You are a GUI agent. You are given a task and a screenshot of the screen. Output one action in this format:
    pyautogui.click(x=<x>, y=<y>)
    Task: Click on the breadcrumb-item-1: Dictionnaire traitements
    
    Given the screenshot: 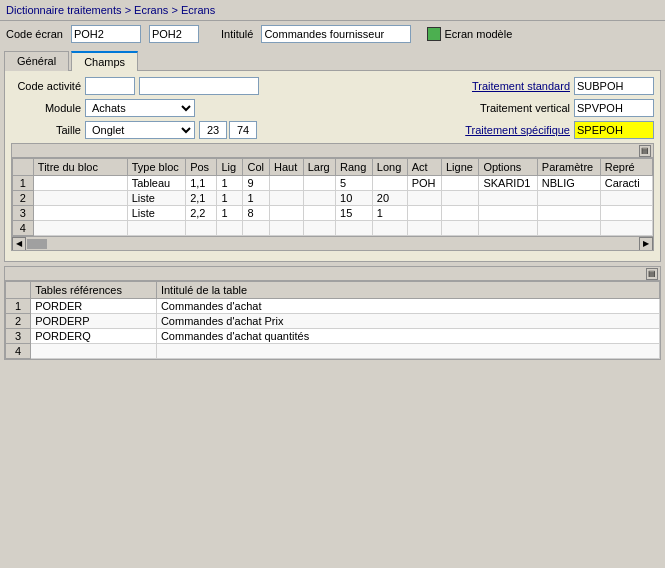 What is the action you would take?
    pyautogui.click(x=64, y=10)
    